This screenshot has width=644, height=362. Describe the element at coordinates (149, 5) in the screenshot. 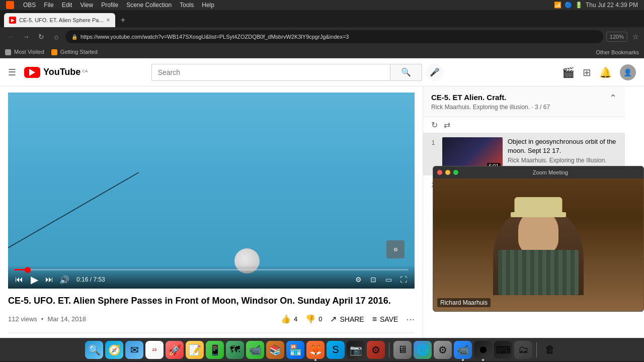

I see `menu-scene-collection: Scene Collection` at that location.